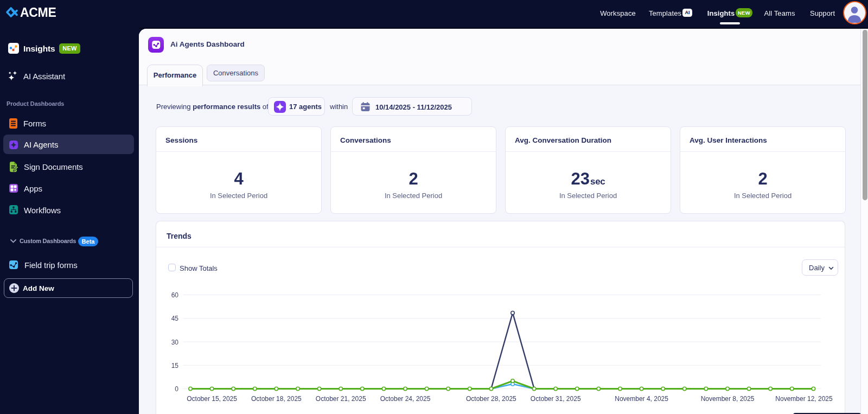  Describe the element at coordinates (175, 319) in the screenshot. I see `svg-text: 45` at that location.